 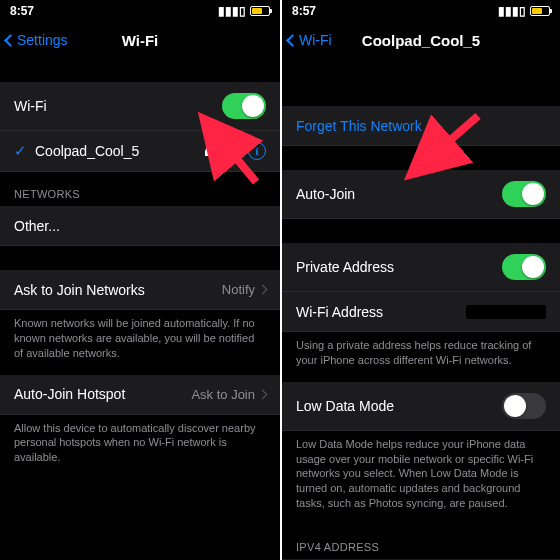 What do you see at coordinates (421, 478) in the screenshot?
I see `low-data-footer: Low Data Mode helps reduce your iPhone d…` at bounding box center [421, 478].